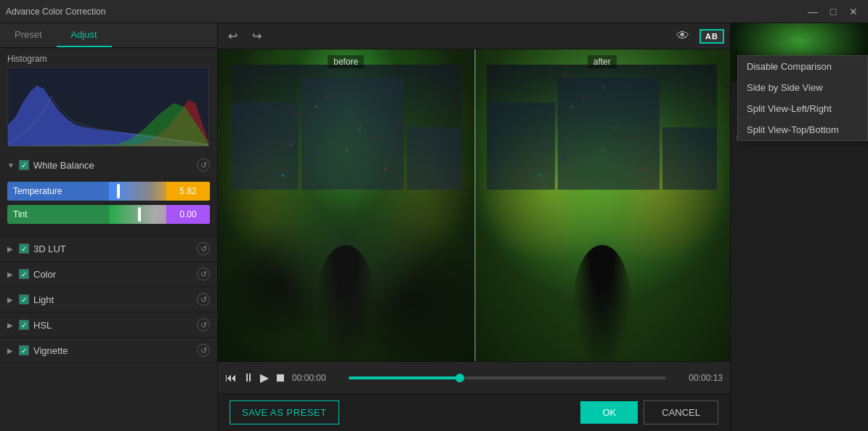 The width and height of the screenshot is (868, 431). I want to click on undo-button: ↩, so click(232, 36).